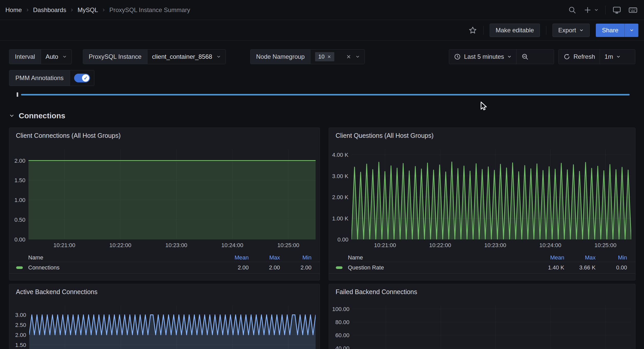  Describe the element at coordinates (154, 57) in the screenshot. I see `proxysql-instance-filter: ProxySQL Instance client_container_8568` at that location.